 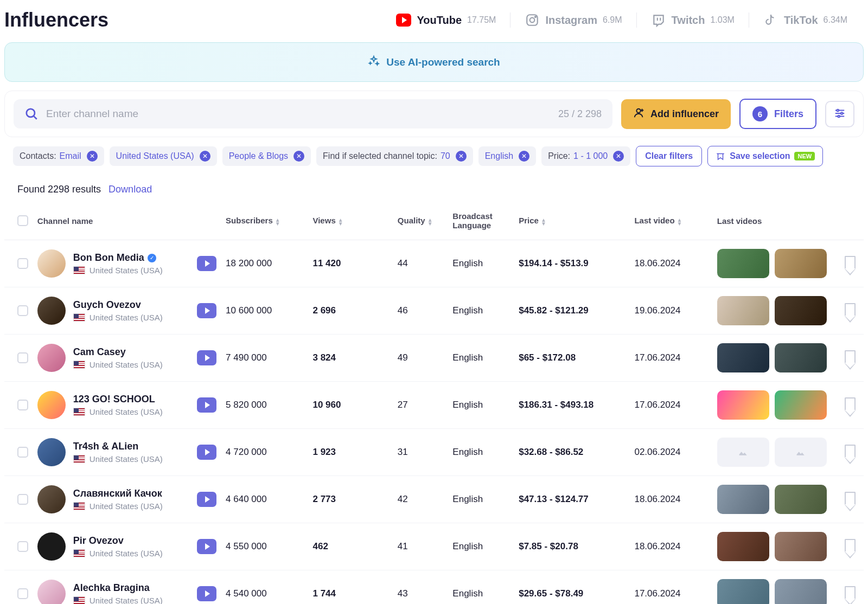 What do you see at coordinates (765, 156) in the screenshot?
I see `save-selection-button: Save selectionNEW` at bounding box center [765, 156].